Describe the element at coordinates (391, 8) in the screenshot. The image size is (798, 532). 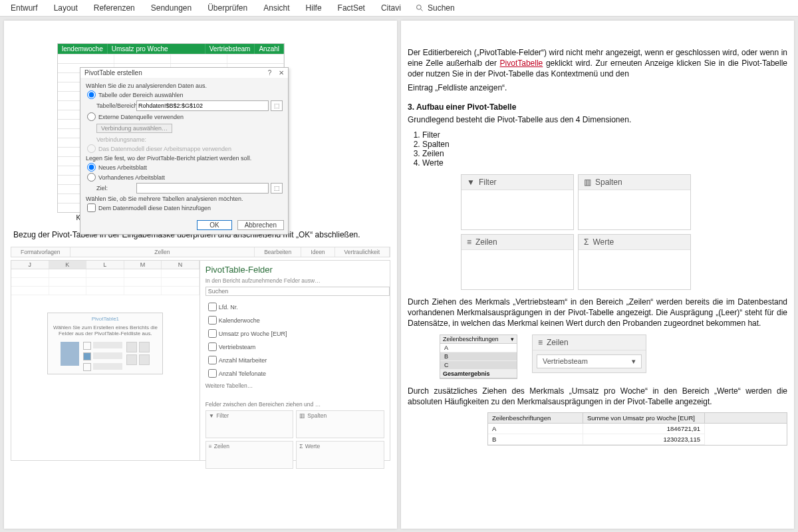
I see `tab-citavi: Citavi` at that location.